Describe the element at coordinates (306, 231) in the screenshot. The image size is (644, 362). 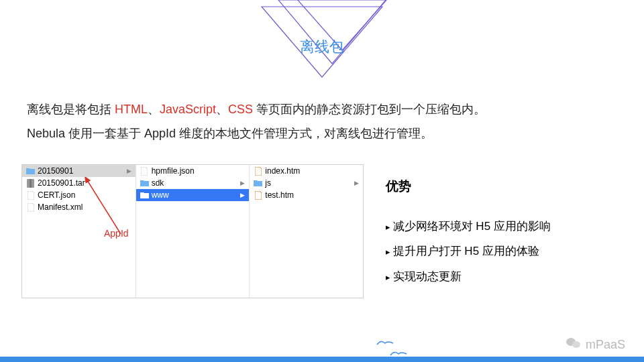
I see `finder-col-3: index.htmjs▶test.htm` at that location.